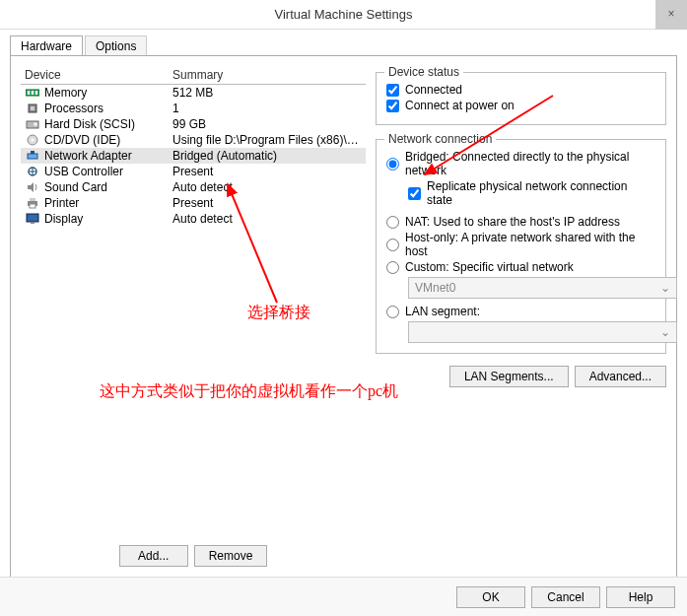  I want to click on network-connection-legend: Network connection, so click(440, 139).